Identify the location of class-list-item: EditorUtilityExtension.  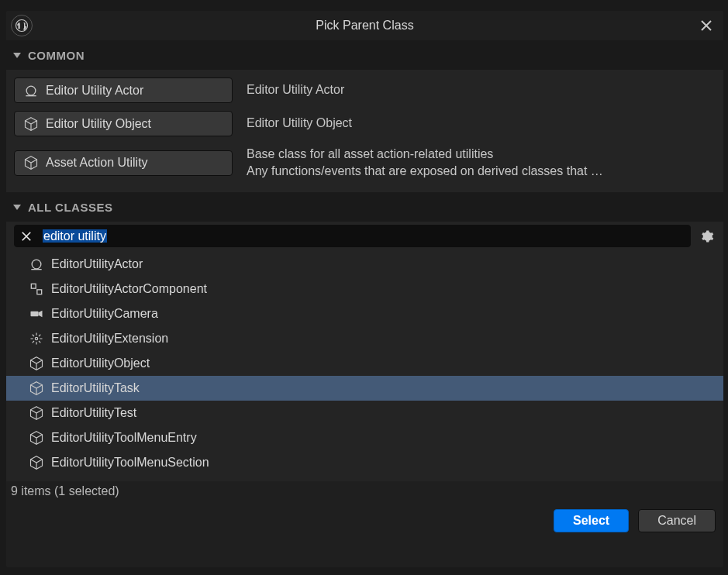
(364, 339).